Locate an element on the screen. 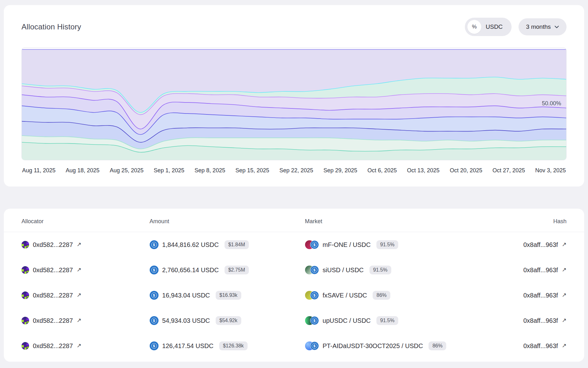 The height and width of the screenshot is (368, 588). x-axis-label: Sep 15, 2025 is located at coordinates (252, 171).